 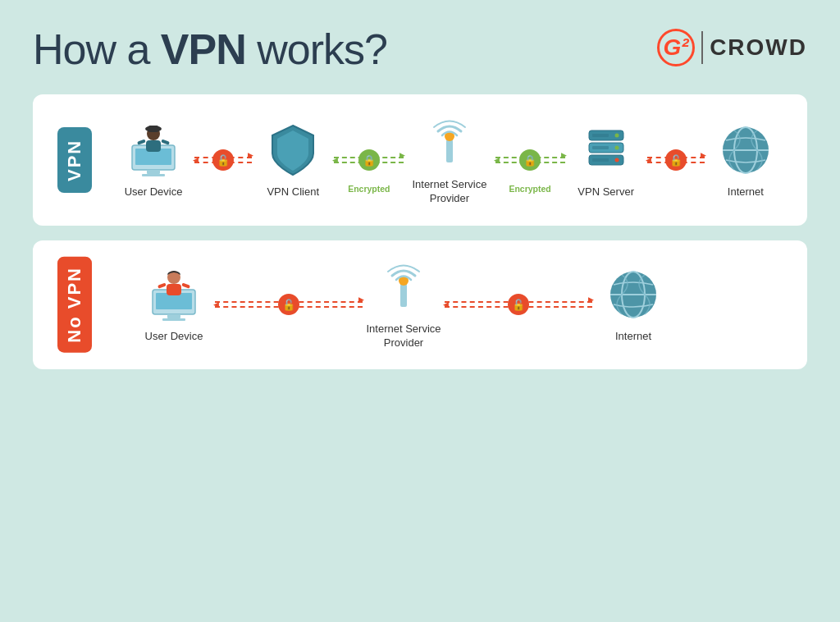 What do you see at coordinates (404, 287) in the screenshot?
I see `novpn-isp-icon` at bounding box center [404, 287].